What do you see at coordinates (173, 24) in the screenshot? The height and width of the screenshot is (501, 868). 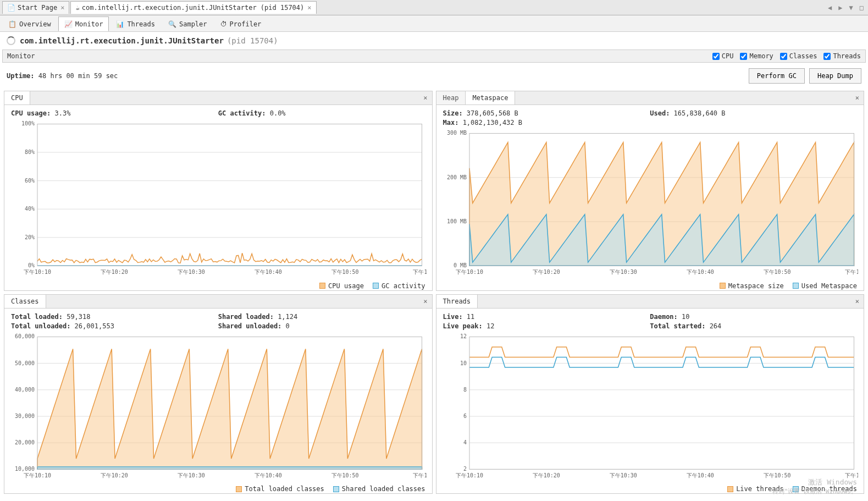 I see `sampler-icon: 🔍` at bounding box center [173, 24].